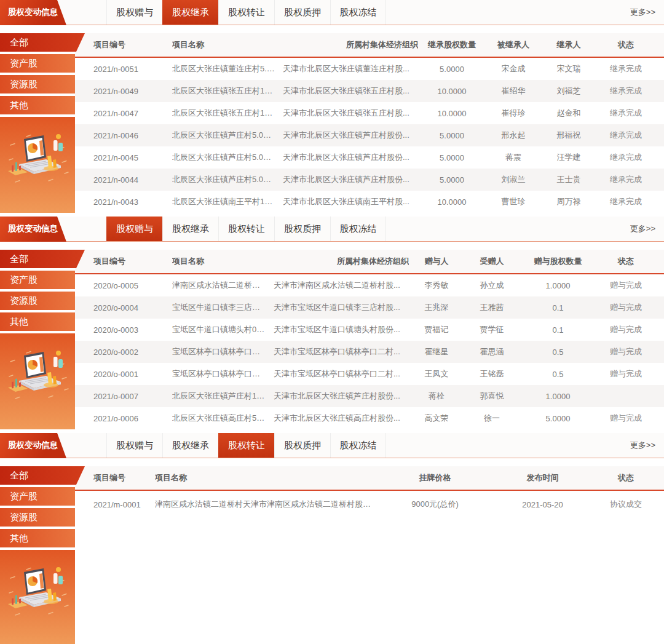 This screenshot has height=644, width=664. Describe the element at coordinates (513, 45) in the screenshot. I see `column-header: 被继承人` at that location.